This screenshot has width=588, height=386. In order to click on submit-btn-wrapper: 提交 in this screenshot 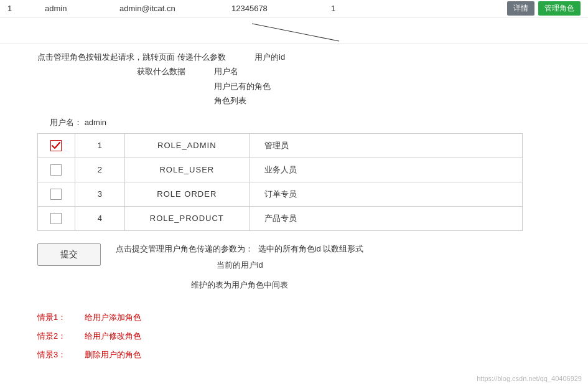, I will do `click(69, 253)`.